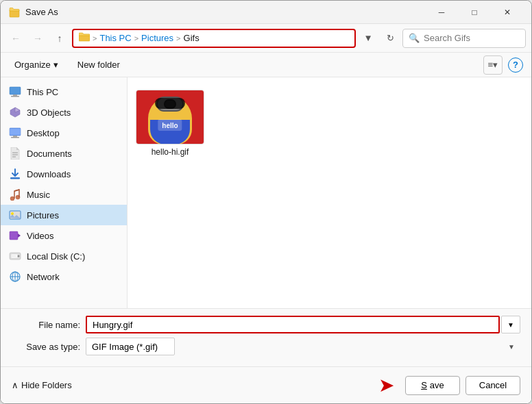 The height and width of the screenshot is (404, 532). What do you see at coordinates (433, 386) in the screenshot?
I see `save-button: Save` at bounding box center [433, 386].